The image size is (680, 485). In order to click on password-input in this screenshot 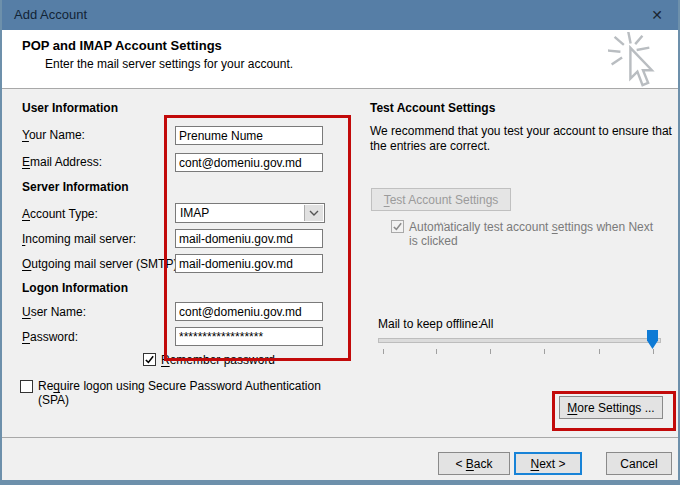, I will do `click(249, 336)`.